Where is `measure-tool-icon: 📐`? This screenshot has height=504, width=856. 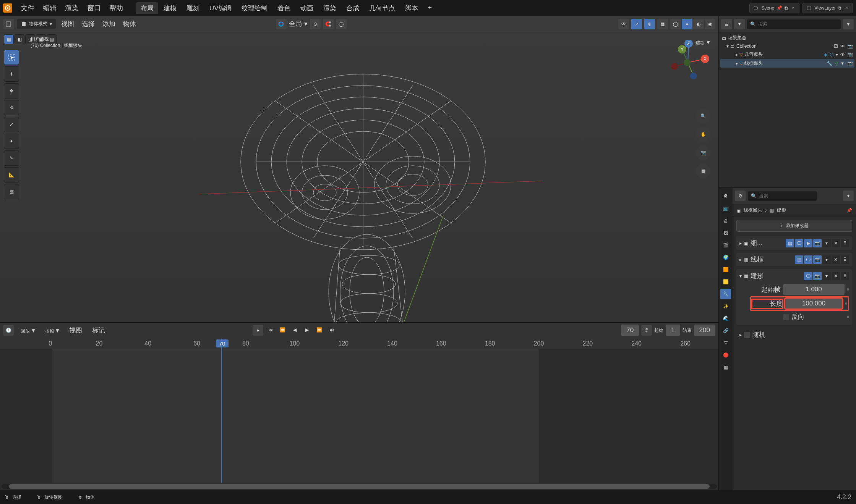 measure-tool-icon: 📐 is located at coordinates (11, 175).